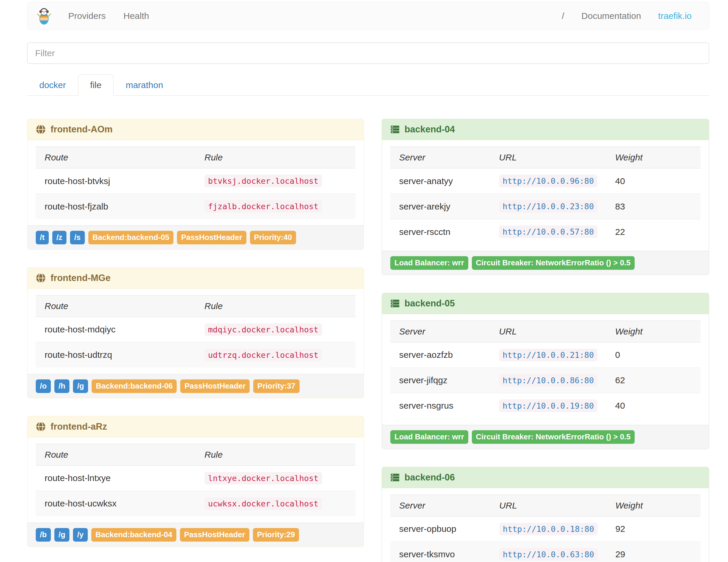 The width and height of the screenshot is (728, 562). I want to click on rule-code: lntxye.docker.localhost, so click(263, 478).